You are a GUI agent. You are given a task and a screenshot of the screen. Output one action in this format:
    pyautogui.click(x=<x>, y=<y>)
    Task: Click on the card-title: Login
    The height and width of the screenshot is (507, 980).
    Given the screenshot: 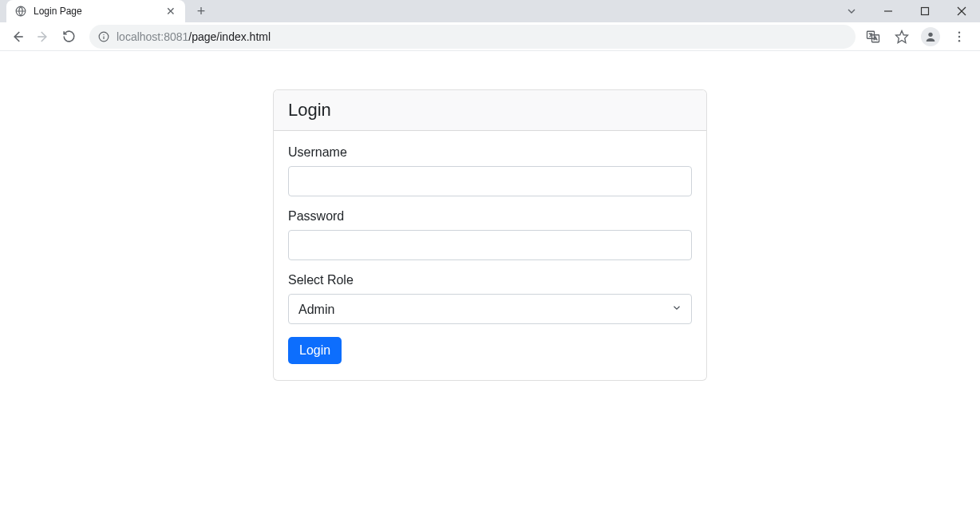 What is the action you would take?
    pyautogui.click(x=490, y=110)
    